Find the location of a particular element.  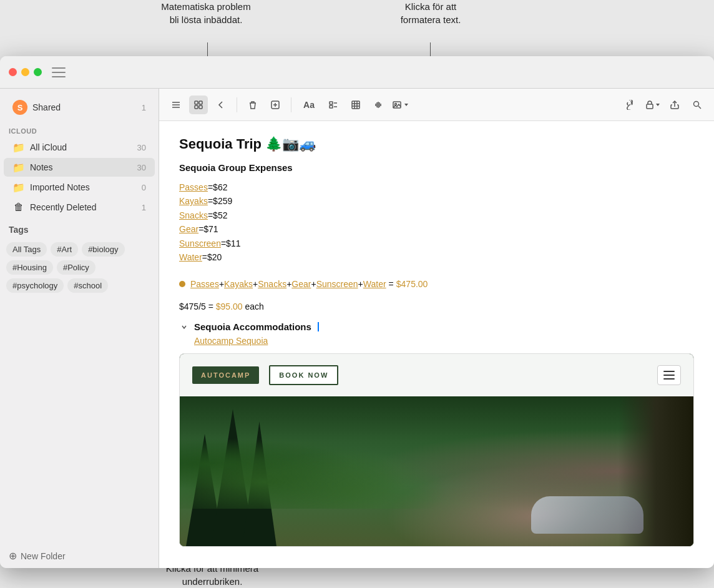

sidebar-toggle-button is located at coordinates (59, 72).